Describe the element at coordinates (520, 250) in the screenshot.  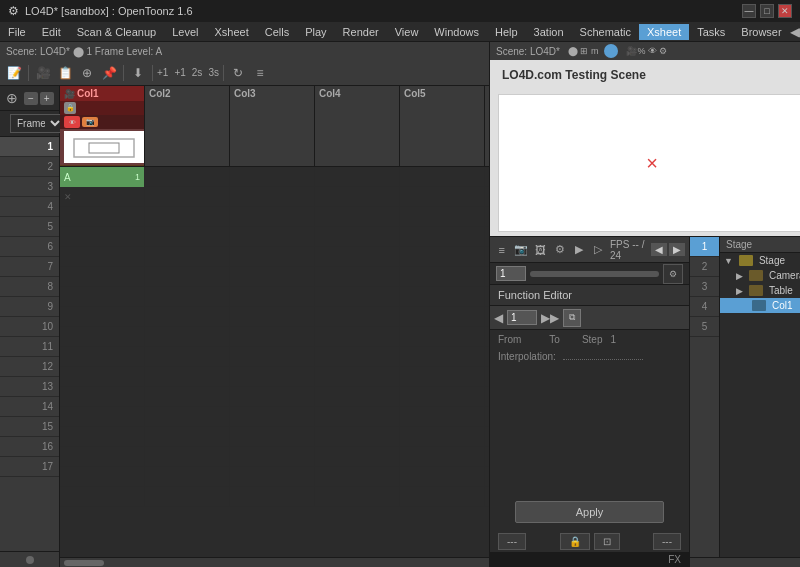
I see `camera-icon: 📷` at that location.